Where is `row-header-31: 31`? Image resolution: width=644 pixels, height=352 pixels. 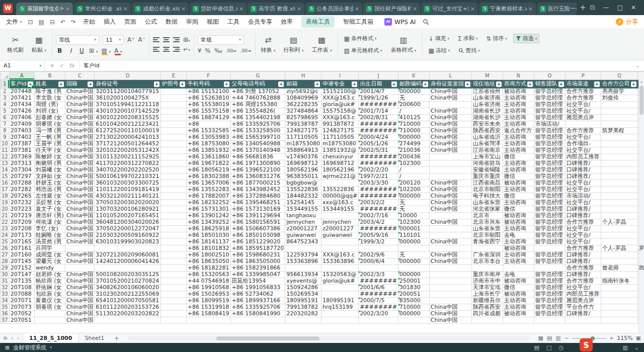 row-header-31: 31 is located at coordinates (5, 282).